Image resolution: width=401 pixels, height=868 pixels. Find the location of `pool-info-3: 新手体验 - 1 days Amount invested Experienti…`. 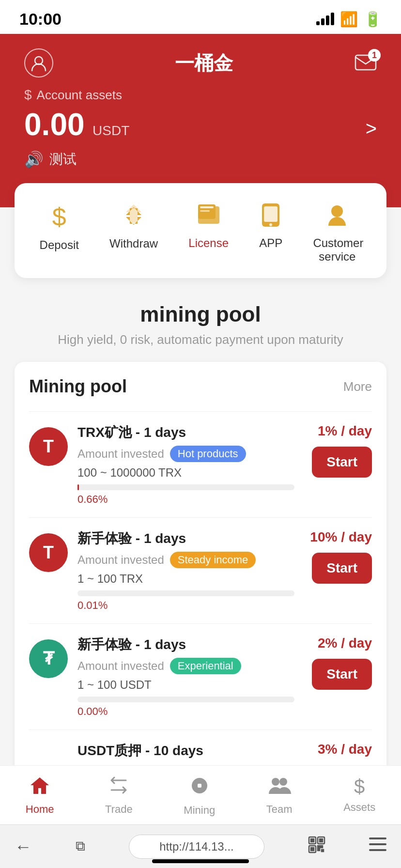

pool-info-3: 新手体验 - 1 days Amount invested Experienti… is located at coordinates (186, 677).